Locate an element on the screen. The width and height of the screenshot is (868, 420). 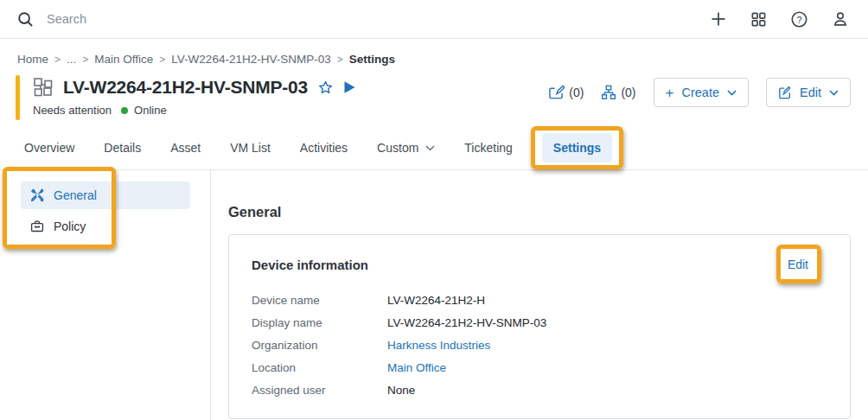
online-label: Online is located at coordinates (150, 111).